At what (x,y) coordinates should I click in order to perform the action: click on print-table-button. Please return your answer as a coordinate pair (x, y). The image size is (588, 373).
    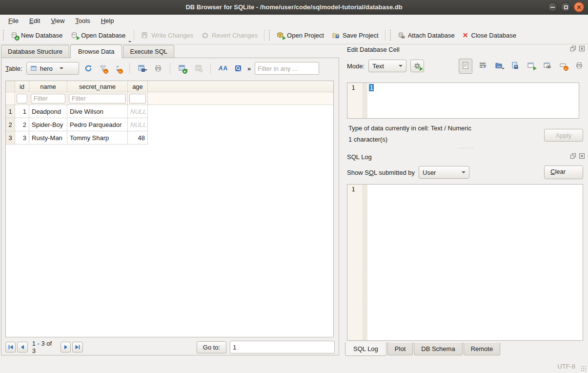
    Looking at the image, I should click on (158, 68).